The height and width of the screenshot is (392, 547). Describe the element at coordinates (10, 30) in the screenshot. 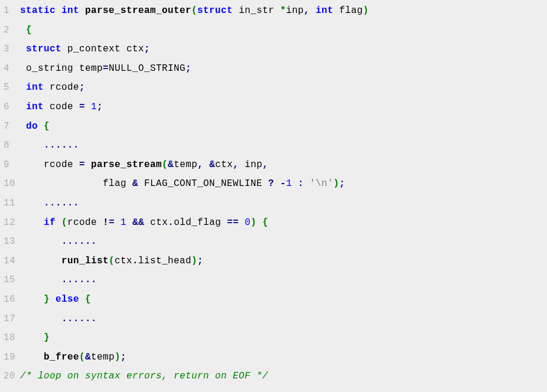

I see `line-number: 2` at that location.